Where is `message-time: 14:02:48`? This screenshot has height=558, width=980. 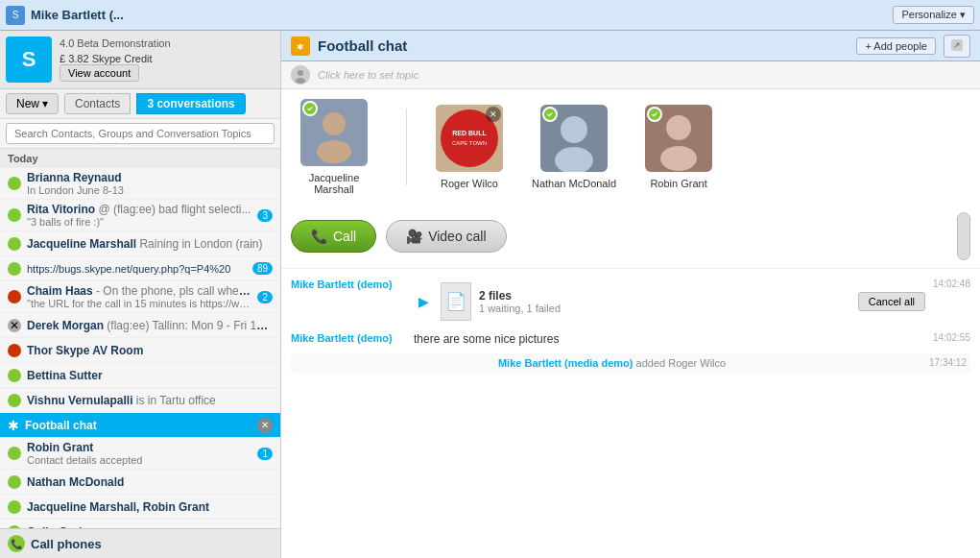
message-time: 14:02:48 is located at coordinates (952, 284).